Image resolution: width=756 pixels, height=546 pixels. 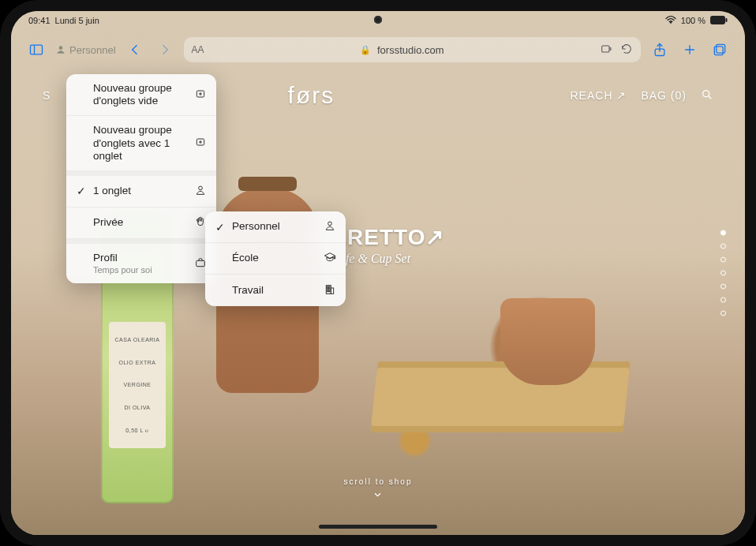 I want to click on menu-item-label: Travail, so click(x=275, y=290).